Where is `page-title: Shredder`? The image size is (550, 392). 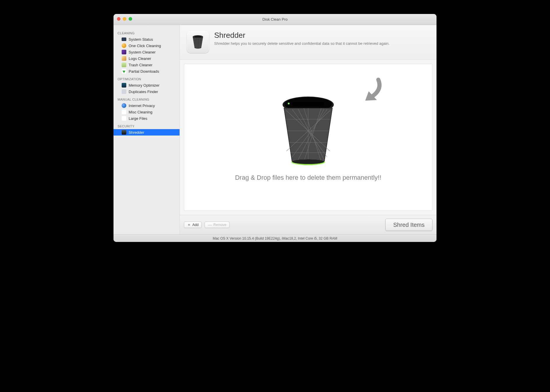 page-title: Shredder is located at coordinates (302, 35).